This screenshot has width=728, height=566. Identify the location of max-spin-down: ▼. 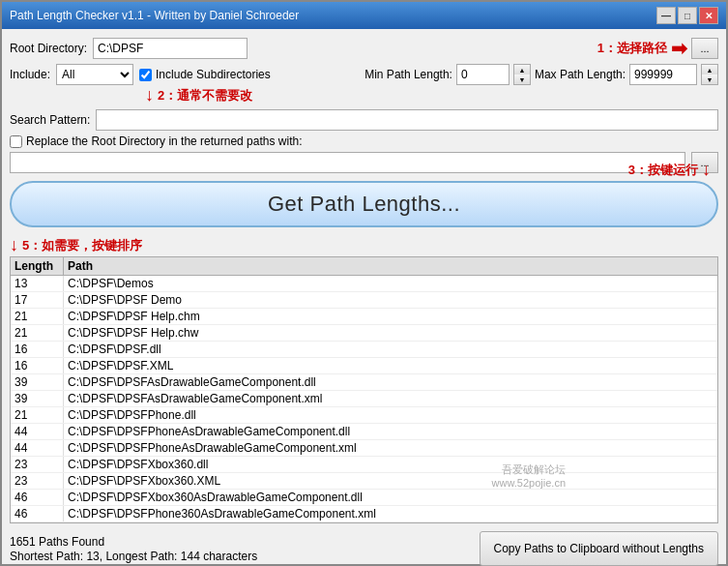
(710, 79).